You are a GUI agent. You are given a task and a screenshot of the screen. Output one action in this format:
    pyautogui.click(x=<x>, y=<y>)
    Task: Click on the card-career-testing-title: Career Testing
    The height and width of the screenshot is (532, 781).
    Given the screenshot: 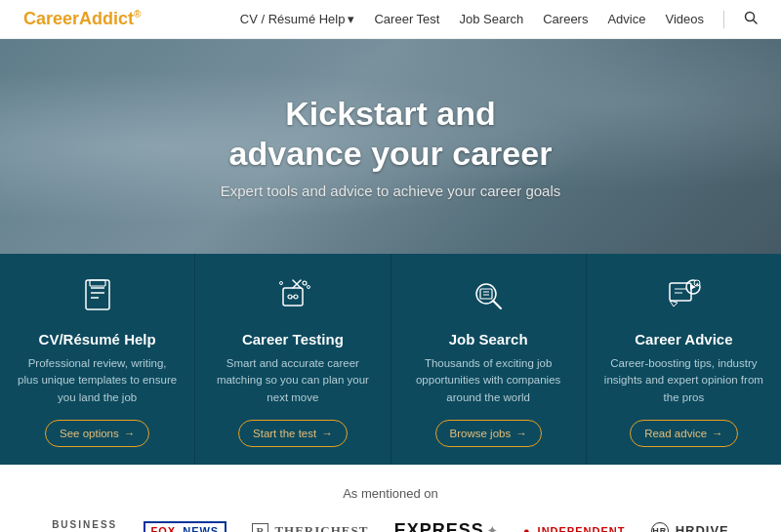 What is the action you would take?
    pyautogui.click(x=293, y=340)
    